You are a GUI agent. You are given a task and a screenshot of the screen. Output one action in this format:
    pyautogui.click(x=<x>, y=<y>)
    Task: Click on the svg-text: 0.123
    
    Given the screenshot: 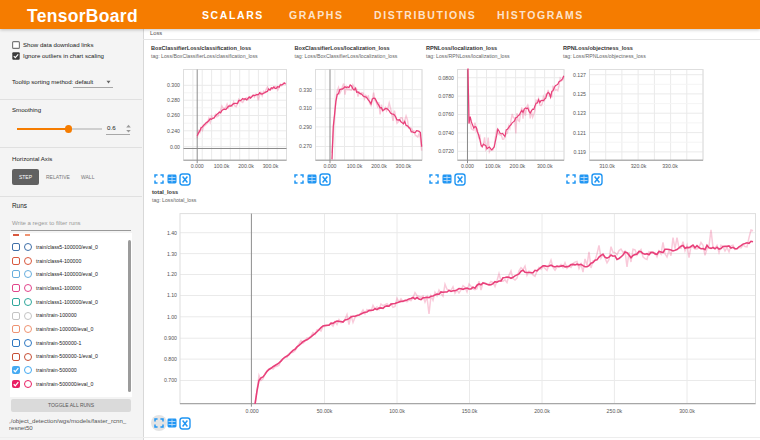 What is the action you would take?
    pyautogui.click(x=580, y=113)
    